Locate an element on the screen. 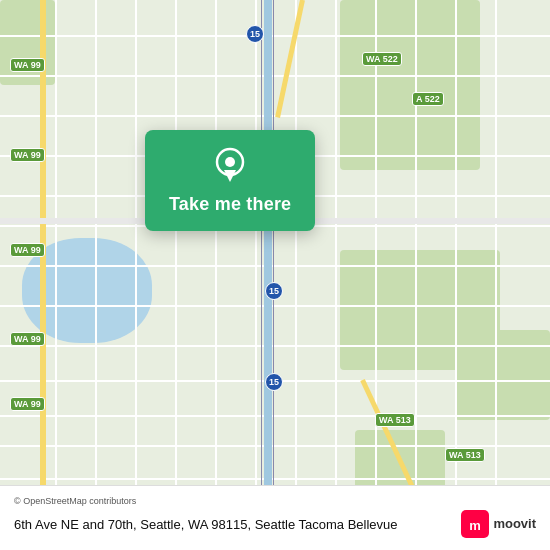  wa522-shield-2: A 522 is located at coordinates (428, 99).